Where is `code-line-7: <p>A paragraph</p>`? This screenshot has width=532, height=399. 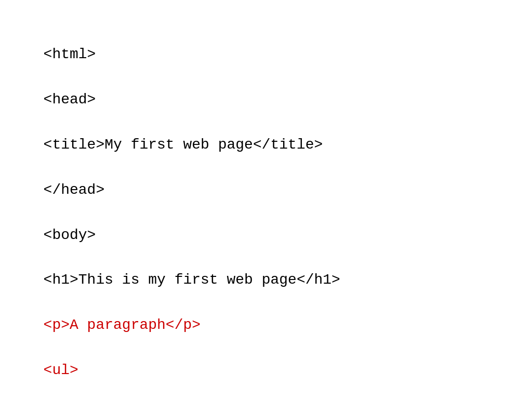
code-line-7: <p>A paragraph</p> is located at coordinates (122, 325).